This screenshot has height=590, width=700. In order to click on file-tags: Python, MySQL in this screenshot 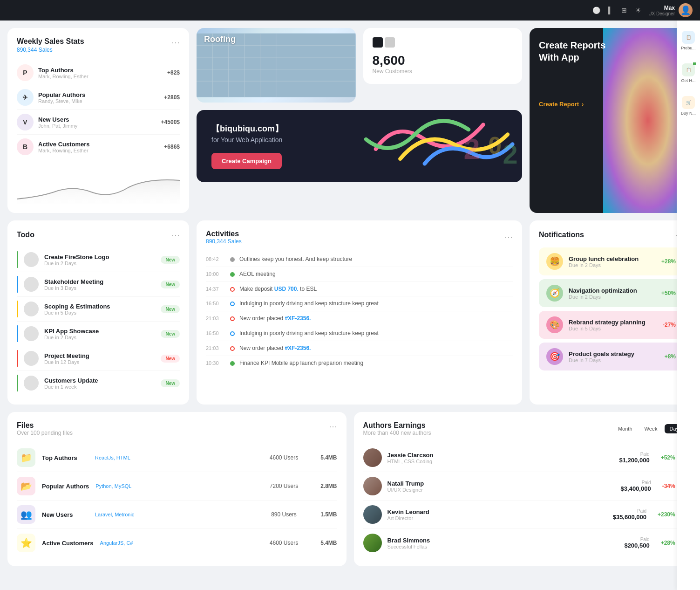, I will do `click(177, 486)`.